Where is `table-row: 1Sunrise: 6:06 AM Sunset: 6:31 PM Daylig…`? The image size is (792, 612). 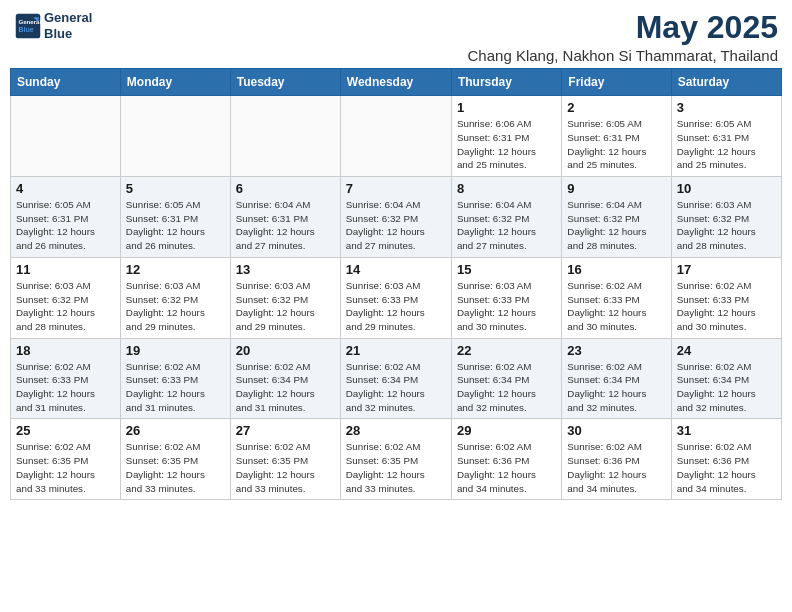 table-row: 1Sunrise: 6:06 AM Sunset: 6:31 PM Daylig… is located at coordinates (506, 136).